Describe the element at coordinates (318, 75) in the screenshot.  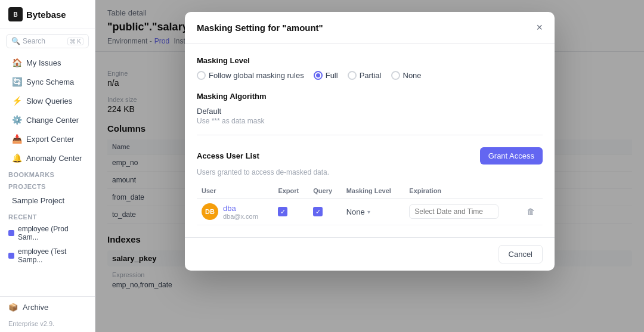
I see `radio-circle-full` at that location.